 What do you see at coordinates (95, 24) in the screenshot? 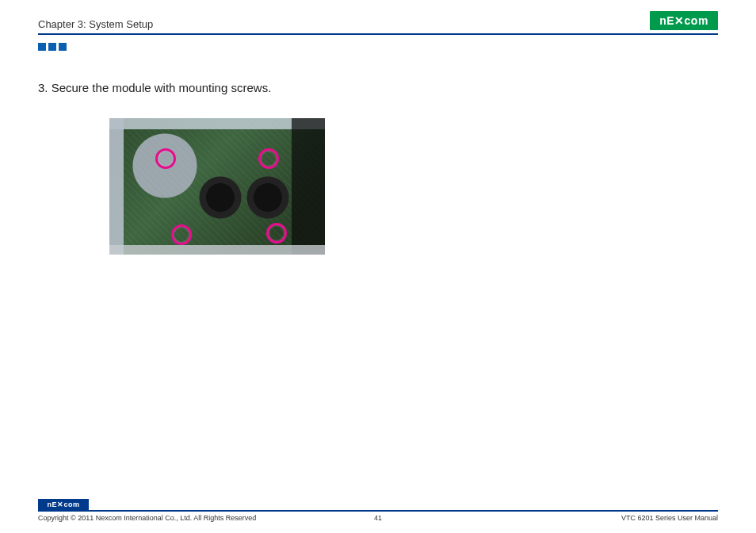
I see `chapter-title: Chapter 3: System Setup` at bounding box center [95, 24].